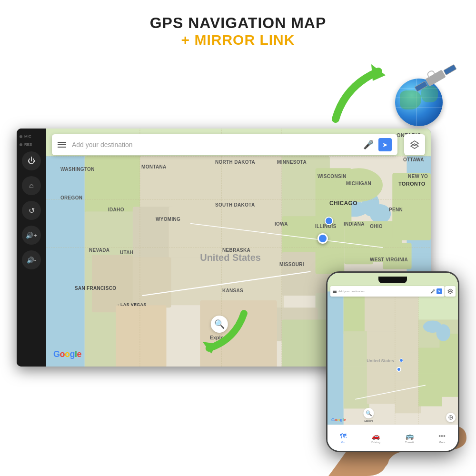 This screenshot has height=476, width=476. Describe the element at coordinates (451, 417) in the screenshot. I see `phone-location-button` at that location.